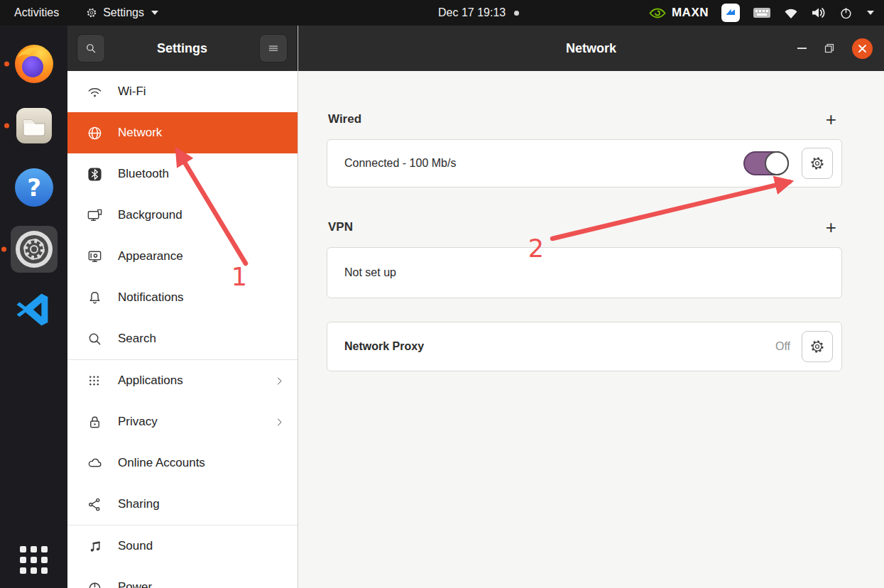  I want to click on dock-item-files, so click(34, 126).